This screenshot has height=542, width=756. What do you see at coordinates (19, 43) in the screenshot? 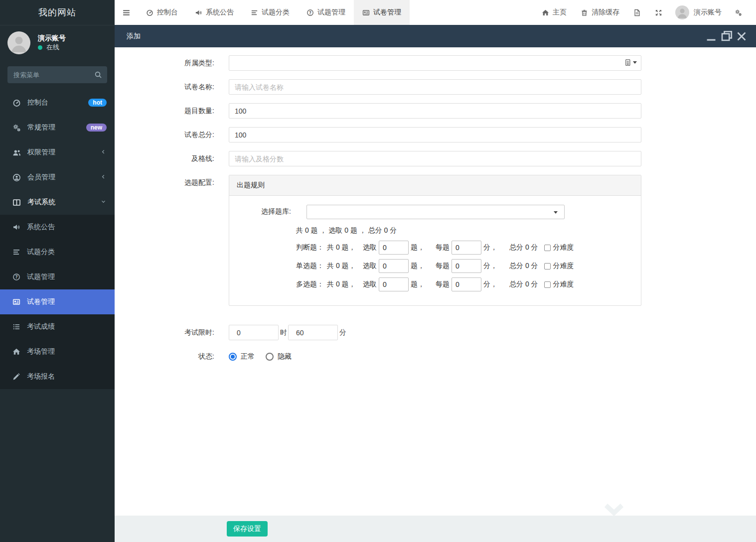
I see `user-avatar` at bounding box center [19, 43].